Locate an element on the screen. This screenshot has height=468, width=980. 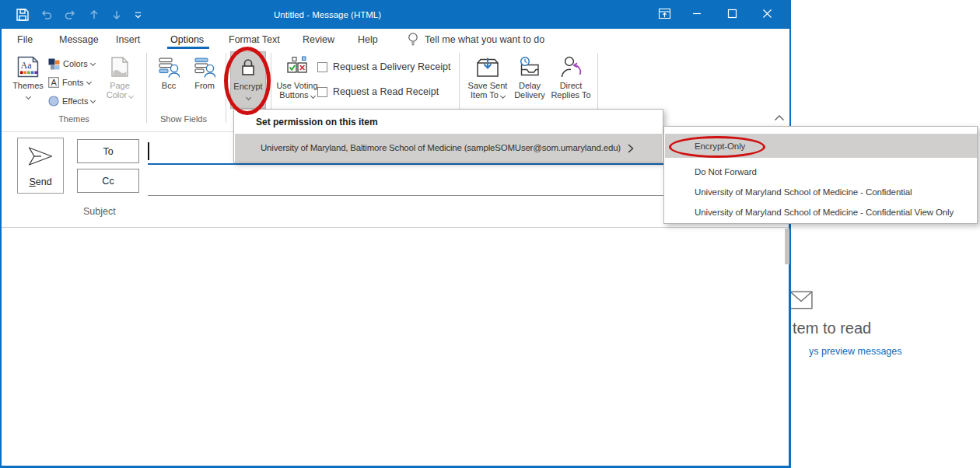
delay-delivery-label-line2: Delivery is located at coordinates (530, 95).